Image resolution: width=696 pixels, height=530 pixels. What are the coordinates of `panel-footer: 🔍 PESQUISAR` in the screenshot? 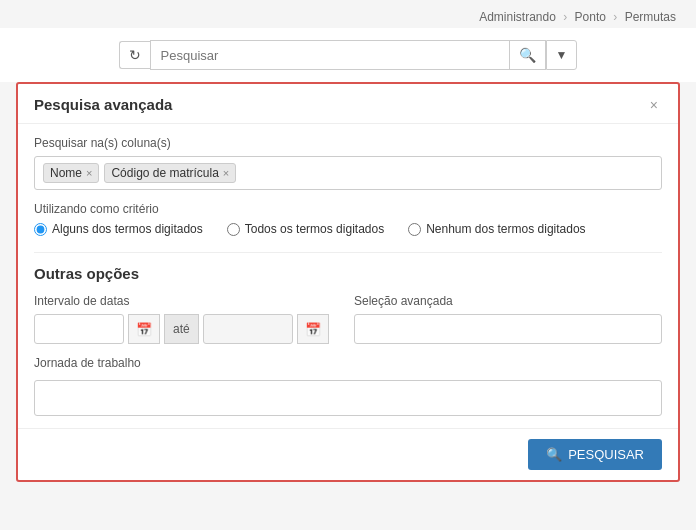 It's located at (348, 454).